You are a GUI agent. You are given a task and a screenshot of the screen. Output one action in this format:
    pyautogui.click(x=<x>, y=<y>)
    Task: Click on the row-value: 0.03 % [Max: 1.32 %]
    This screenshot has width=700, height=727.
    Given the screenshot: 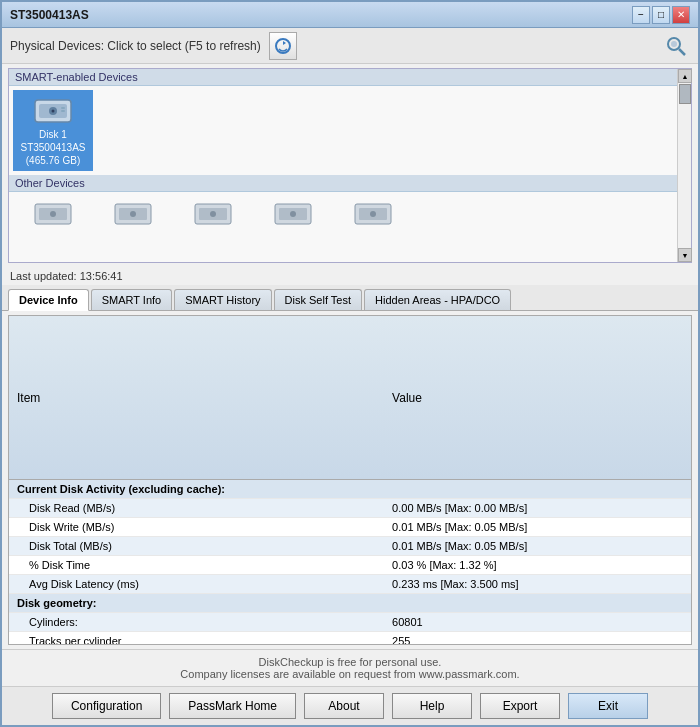 What is the action you would take?
    pyautogui.click(x=538, y=566)
    